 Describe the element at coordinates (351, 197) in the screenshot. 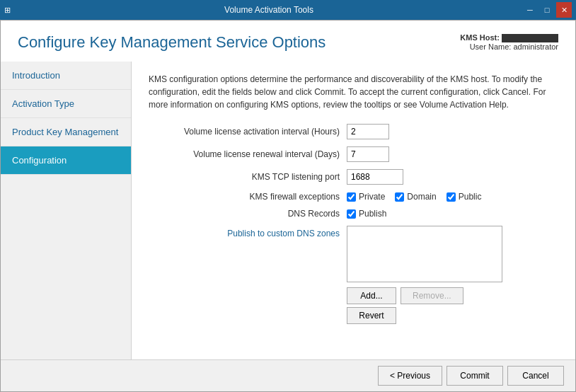

I see `private-checkbox` at that location.